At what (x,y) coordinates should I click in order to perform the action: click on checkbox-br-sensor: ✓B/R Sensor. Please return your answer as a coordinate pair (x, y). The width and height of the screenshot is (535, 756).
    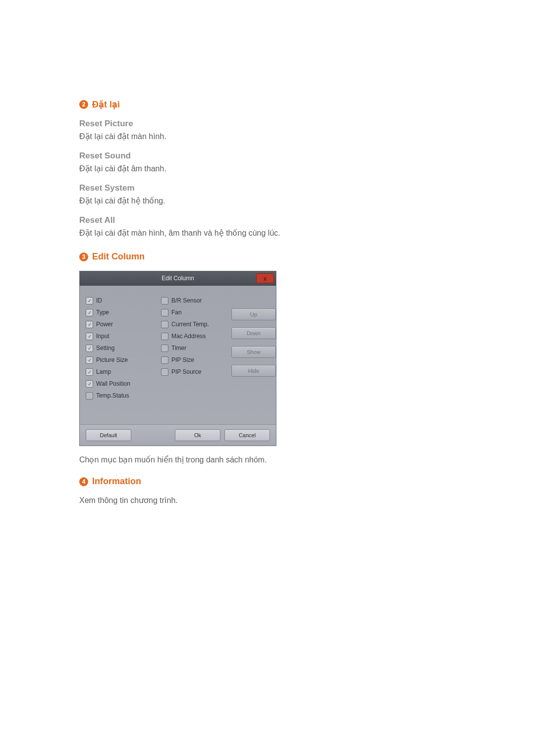
    Looking at the image, I should click on (193, 301).